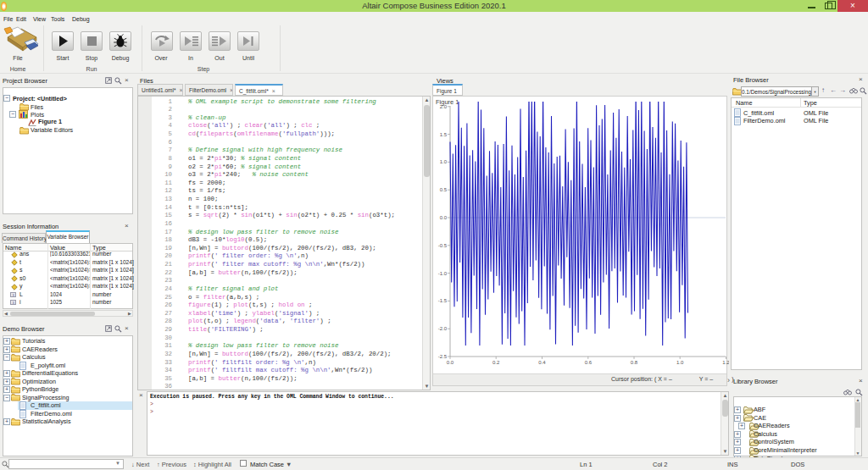 The image size is (868, 470). What do you see at coordinates (442, 357) in the screenshot?
I see `svg-text: -2.5` at bounding box center [442, 357].